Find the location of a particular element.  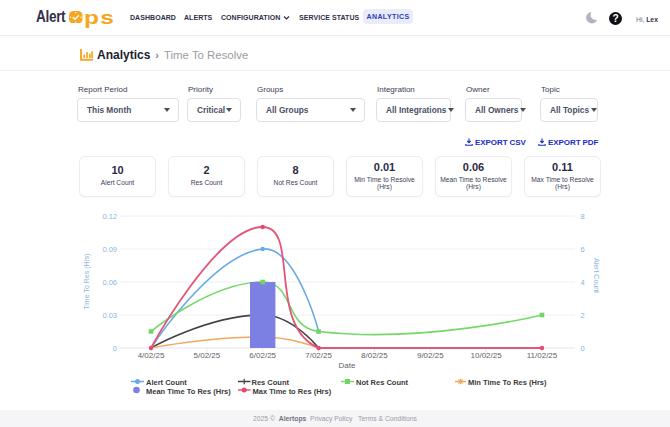

svg-text: Date is located at coordinates (348, 366).